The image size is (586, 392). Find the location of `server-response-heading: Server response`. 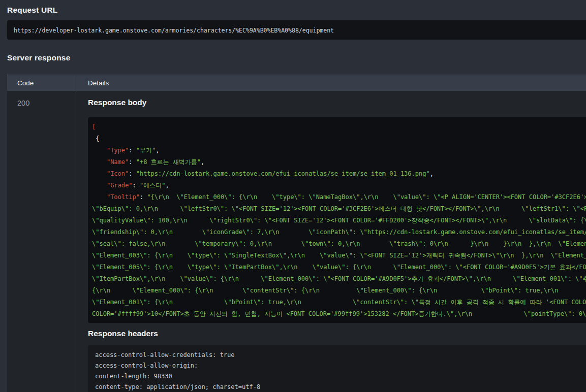

server-response-heading: Server response is located at coordinates (297, 58).